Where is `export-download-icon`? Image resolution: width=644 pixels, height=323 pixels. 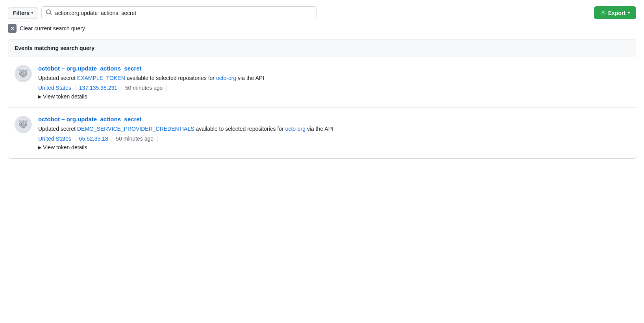 export-download-icon is located at coordinates (603, 13).